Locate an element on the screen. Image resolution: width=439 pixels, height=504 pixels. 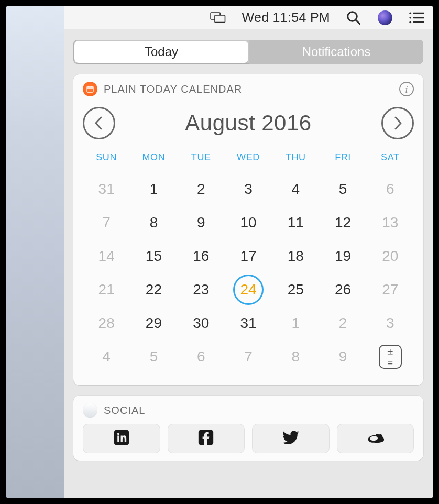
month-navigation: August 2016 is located at coordinates (248, 123).